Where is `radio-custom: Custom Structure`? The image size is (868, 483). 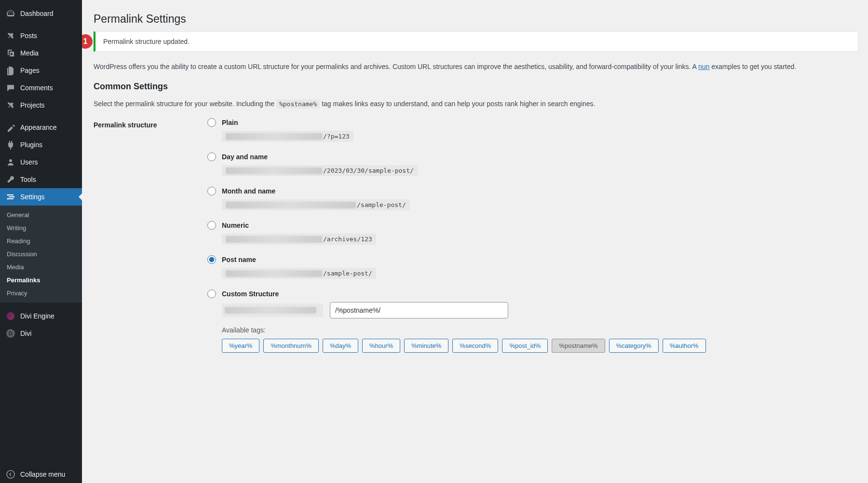 radio-custom: Custom Structure is located at coordinates (533, 294).